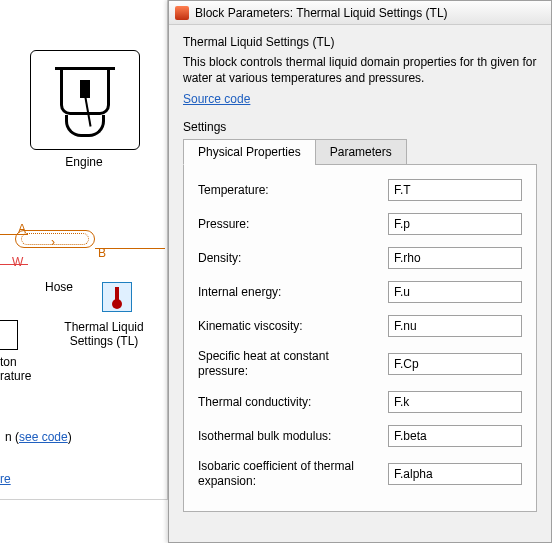  I want to click on param-row-temperature: Temperature:, so click(360, 190).